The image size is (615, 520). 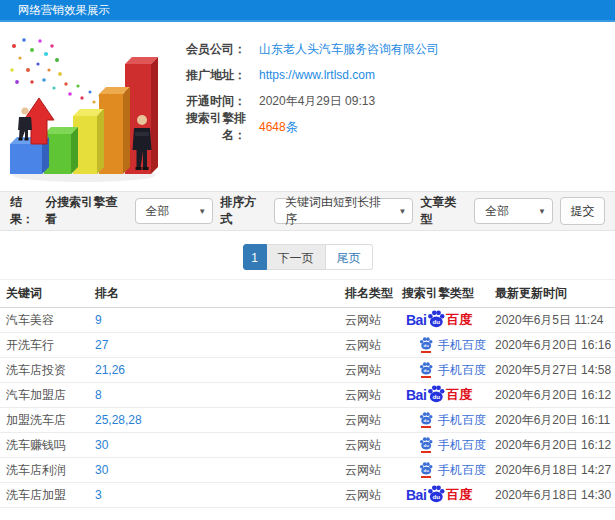 I want to click on updated-cell: 2020年6月20日 16:16, so click(x=555, y=346).